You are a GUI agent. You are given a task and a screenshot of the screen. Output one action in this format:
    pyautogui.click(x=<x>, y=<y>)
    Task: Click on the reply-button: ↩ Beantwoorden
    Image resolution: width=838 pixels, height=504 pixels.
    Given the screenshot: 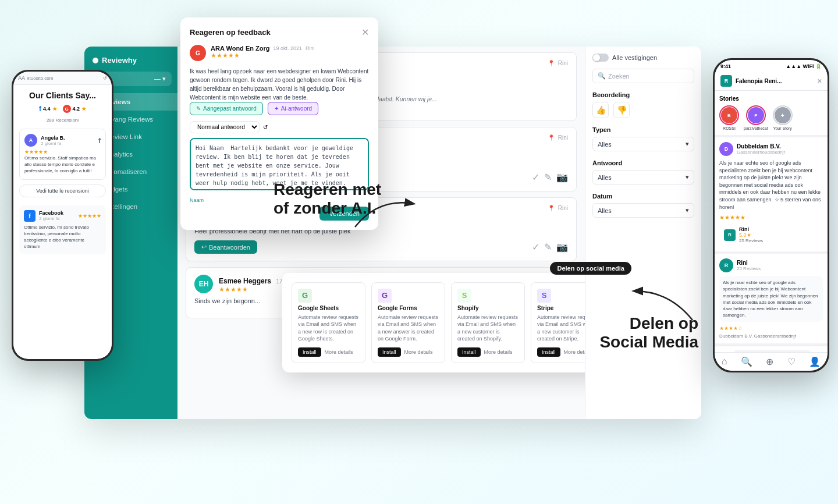 What is the action you would take?
    pyautogui.click(x=226, y=247)
    